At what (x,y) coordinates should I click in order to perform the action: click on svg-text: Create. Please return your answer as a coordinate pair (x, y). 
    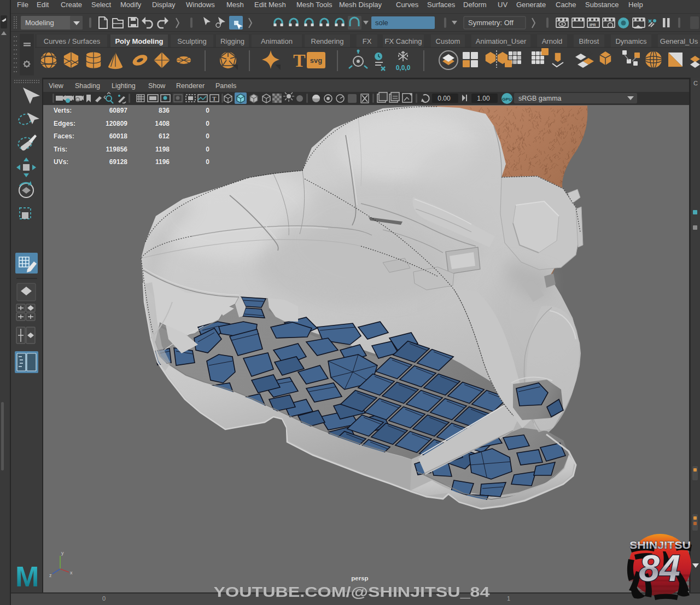
    Looking at the image, I should click on (71, 4).